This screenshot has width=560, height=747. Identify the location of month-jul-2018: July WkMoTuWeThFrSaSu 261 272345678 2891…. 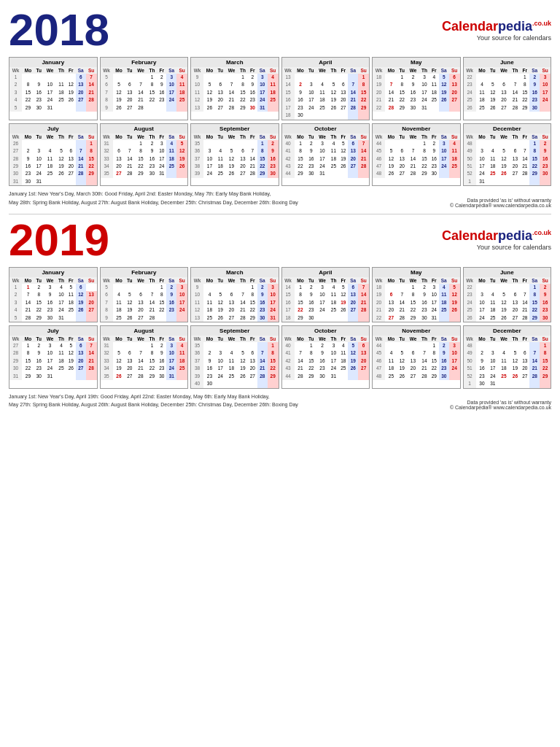
(53, 155).